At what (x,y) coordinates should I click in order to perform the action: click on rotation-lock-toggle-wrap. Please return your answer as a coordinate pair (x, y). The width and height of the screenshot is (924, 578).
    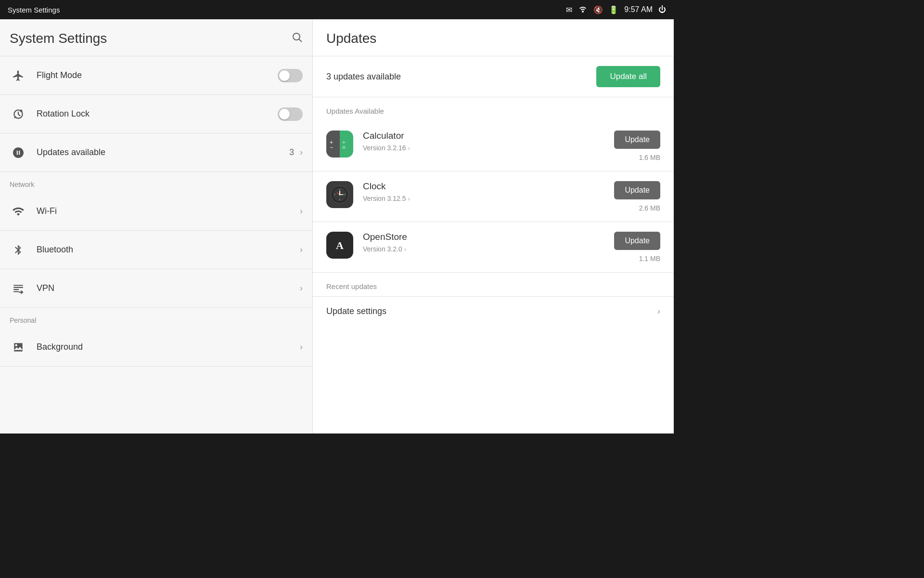
    Looking at the image, I should click on (290, 114).